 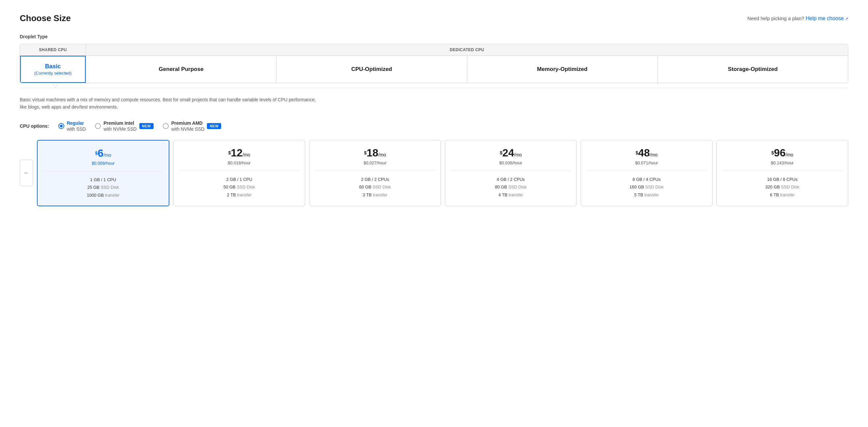 What do you see at coordinates (511, 163) in the screenshot?
I see `price-hourly-24: $0.036/hour` at bounding box center [511, 163].